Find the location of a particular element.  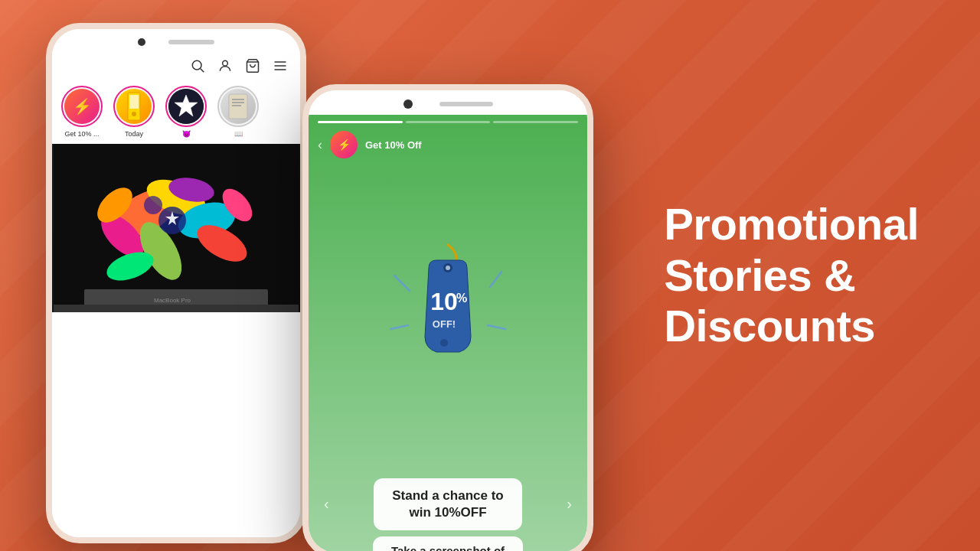

left-phone-speaker is located at coordinates (191, 42).